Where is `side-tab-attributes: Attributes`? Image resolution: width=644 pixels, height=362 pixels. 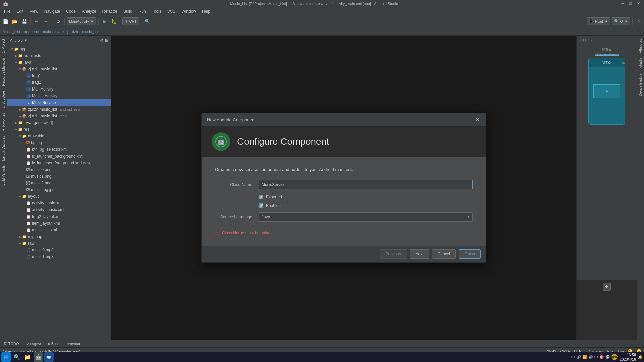 side-tab-attributes: Attributes is located at coordinates (641, 46).